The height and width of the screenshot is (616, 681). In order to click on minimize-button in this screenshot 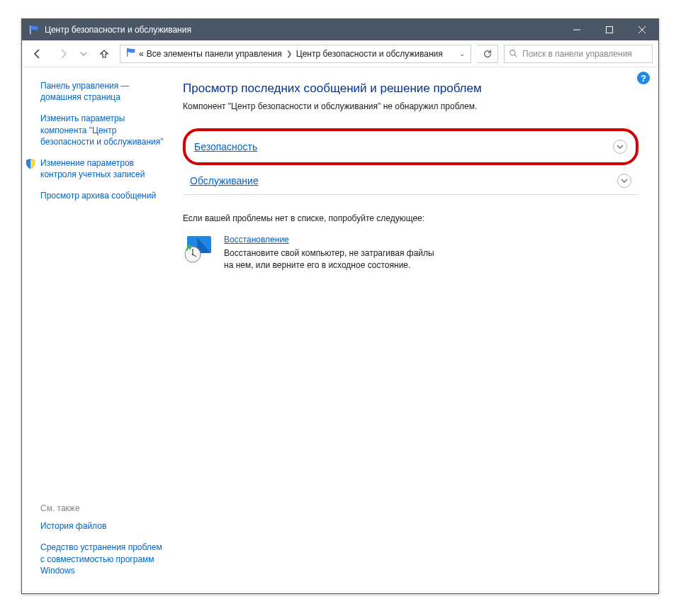, I will do `click(577, 30)`.